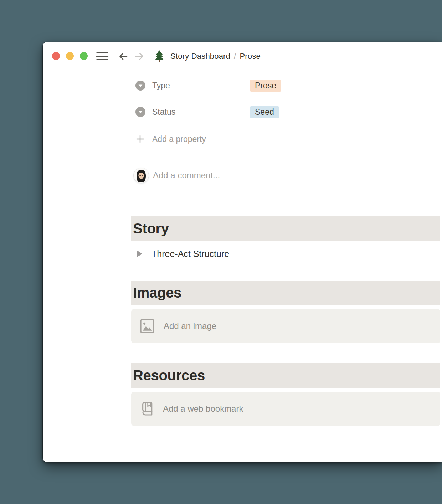 The width and height of the screenshot is (442, 504). I want to click on property-label: Status, so click(201, 112).